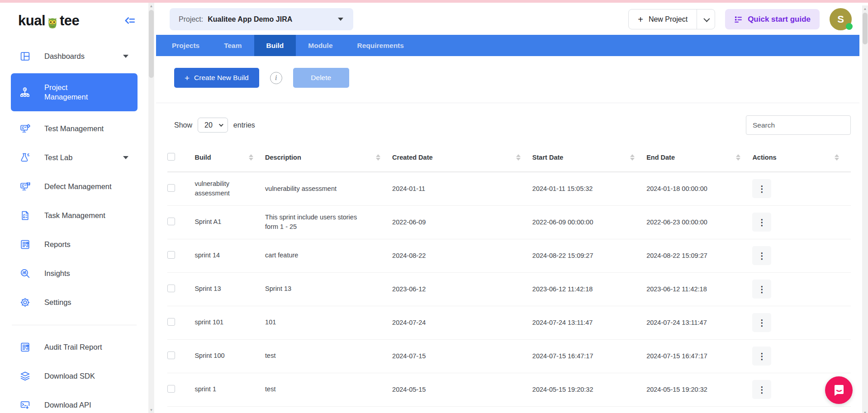 This screenshot has height=413, width=868. I want to click on column-header-description: Description, so click(328, 157).